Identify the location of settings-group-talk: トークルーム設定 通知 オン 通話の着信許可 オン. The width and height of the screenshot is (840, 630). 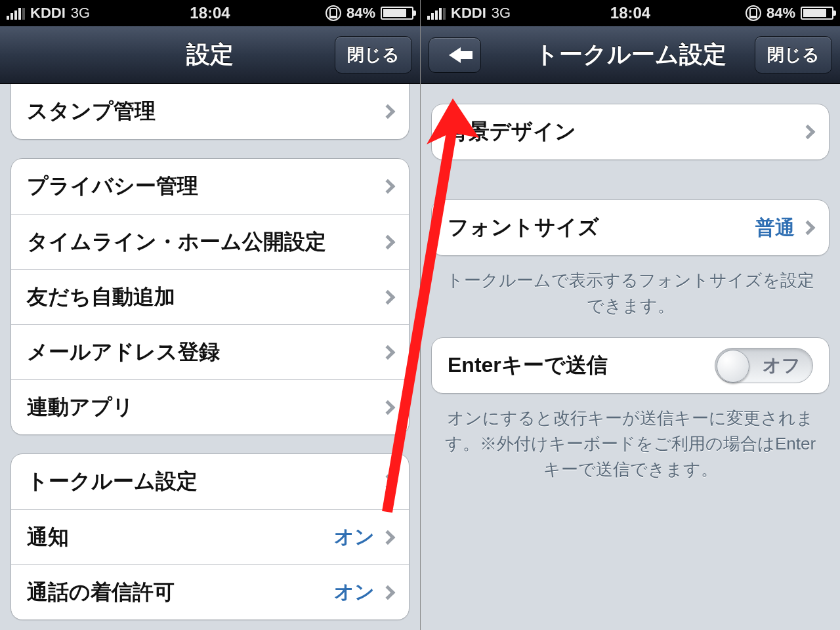
(210, 537).